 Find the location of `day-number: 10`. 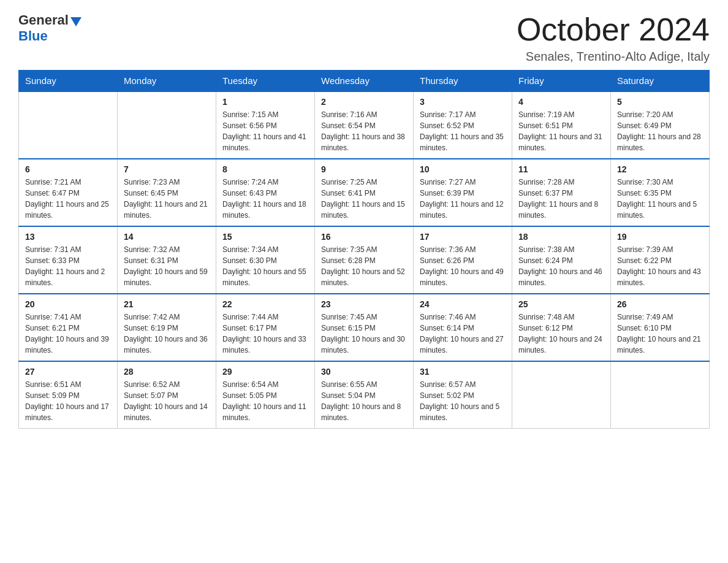

day-number: 10 is located at coordinates (463, 169).